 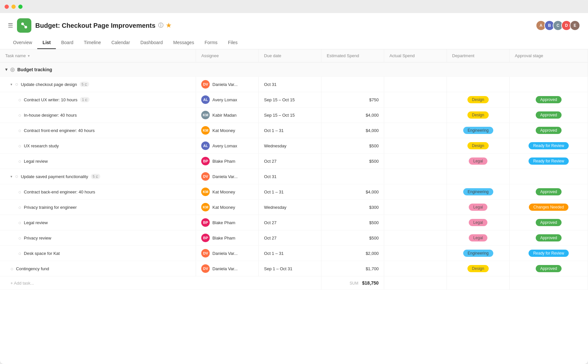 I want to click on th-estimated-spend: Estimated Spend, so click(x=353, y=56).